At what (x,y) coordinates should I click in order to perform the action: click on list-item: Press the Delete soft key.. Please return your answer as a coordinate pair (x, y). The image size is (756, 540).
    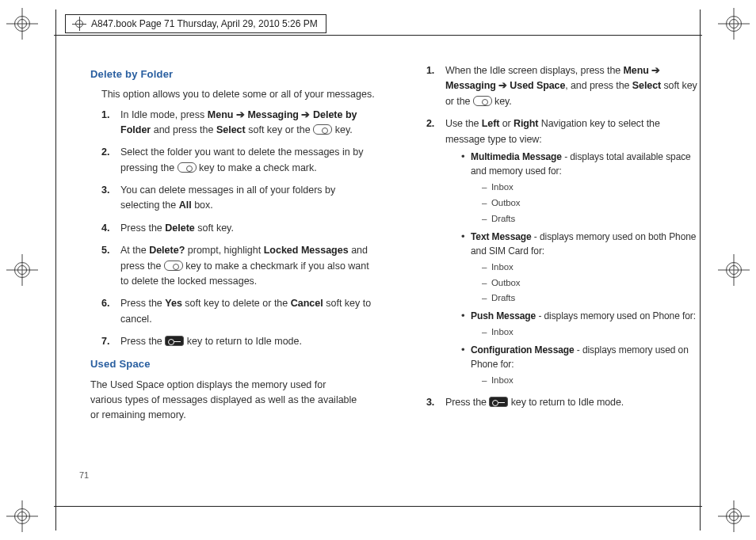
    Looking at the image, I should click on (239, 228).